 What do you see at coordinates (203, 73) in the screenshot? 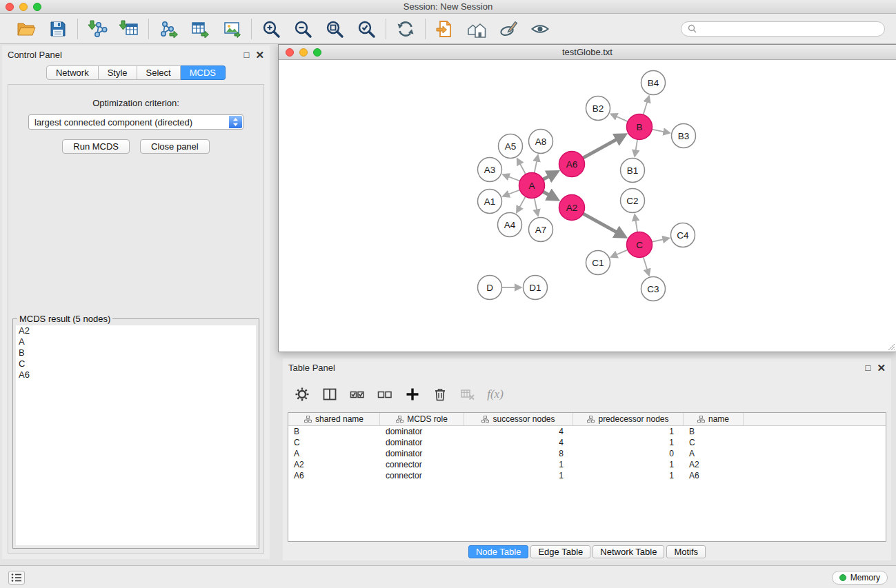
I see `control-panel-tab-mcds: MCDS` at bounding box center [203, 73].